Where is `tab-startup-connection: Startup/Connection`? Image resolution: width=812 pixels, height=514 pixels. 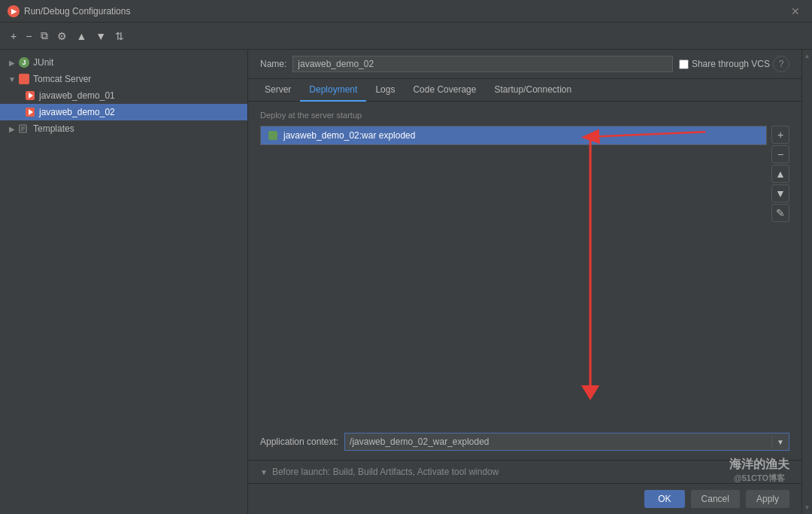
tab-startup-connection: Startup/Connection is located at coordinates (532, 90).